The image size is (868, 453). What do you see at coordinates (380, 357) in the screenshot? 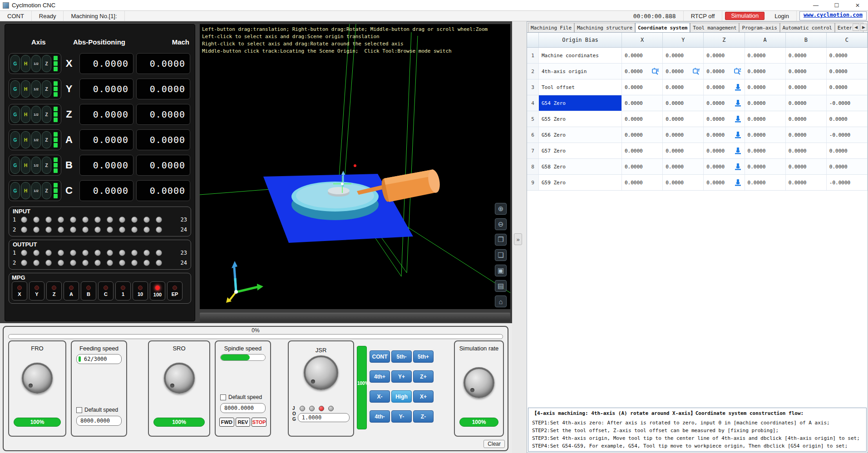
I see `jog-cont-button: CONT` at bounding box center [380, 357].